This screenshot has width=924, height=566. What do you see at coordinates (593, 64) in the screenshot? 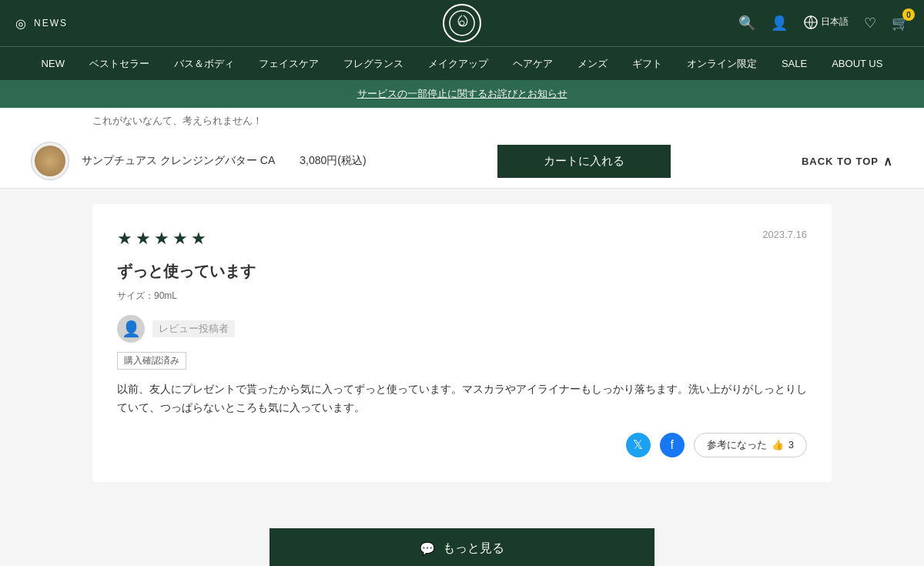
I see `nav-mens: メンズ` at bounding box center [593, 64].